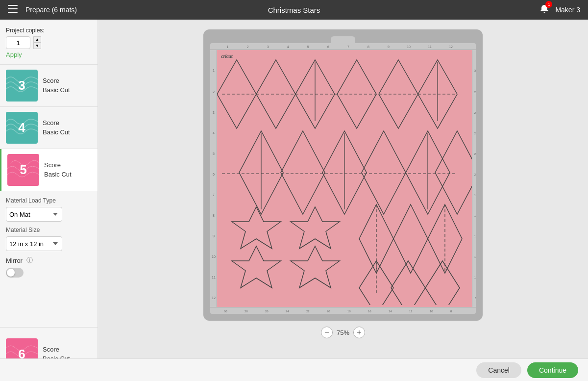 The height and width of the screenshot is (381, 588). Describe the element at coordinates (343, 47) in the screenshot. I see `ruler-top: 1 2 3 4 5 6 7 8 9 10 11 12` at that location.